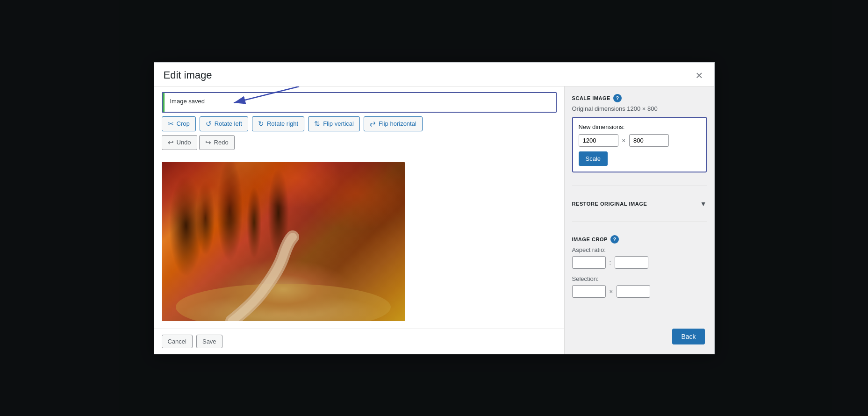 This screenshot has height=416, width=868. Describe the element at coordinates (649, 140) in the screenshot. I see `height-input` at that location.